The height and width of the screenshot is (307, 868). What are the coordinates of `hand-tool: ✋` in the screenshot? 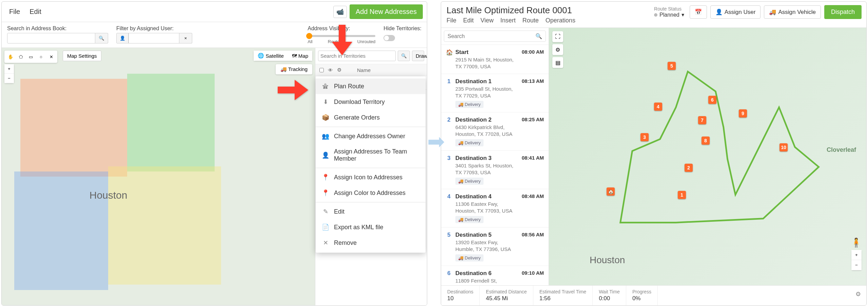 It's located at (11, 57).